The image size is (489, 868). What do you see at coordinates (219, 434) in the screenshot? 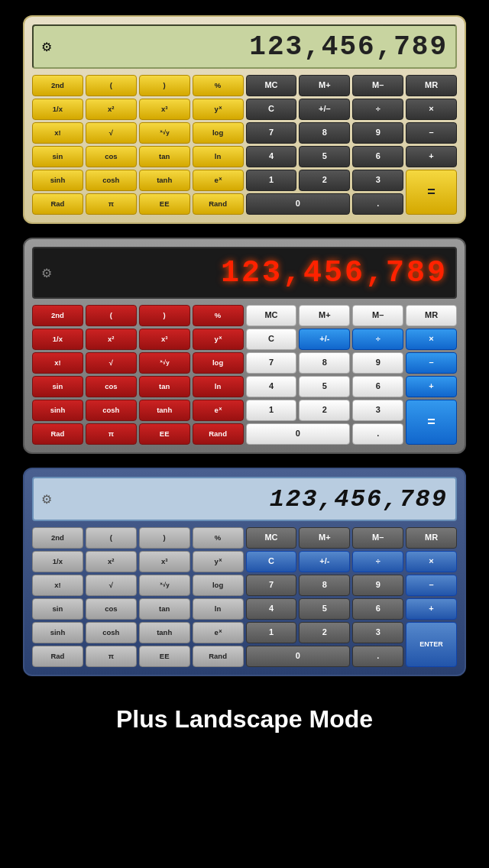
I see `btn2-rand: Rand` at bounding box center [219, 434].